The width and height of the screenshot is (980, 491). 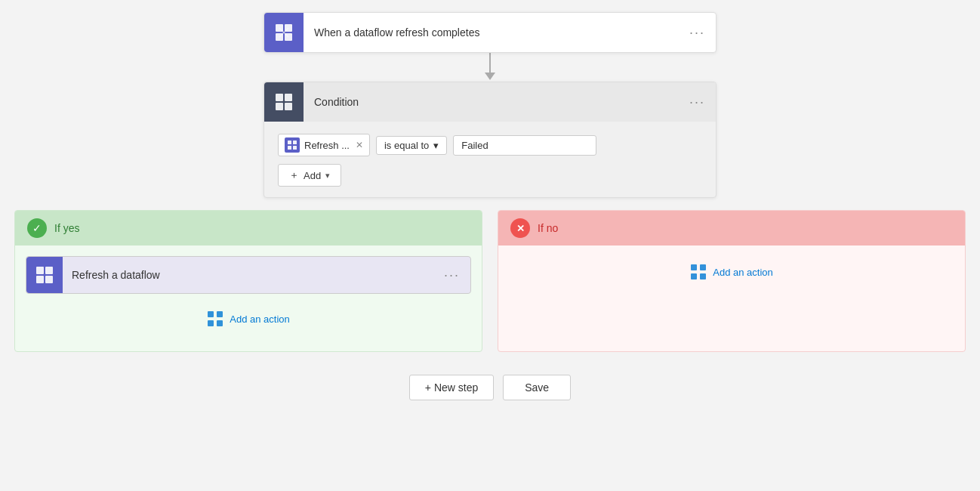 I want to click on add-action-icon-no, so click(x=698, y=272).